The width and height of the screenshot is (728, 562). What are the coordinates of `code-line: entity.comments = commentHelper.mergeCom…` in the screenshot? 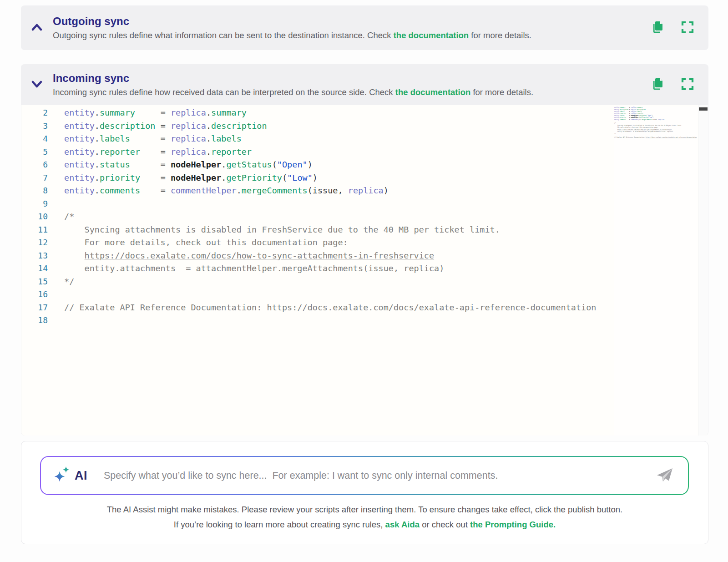 It's located at (339, 191).